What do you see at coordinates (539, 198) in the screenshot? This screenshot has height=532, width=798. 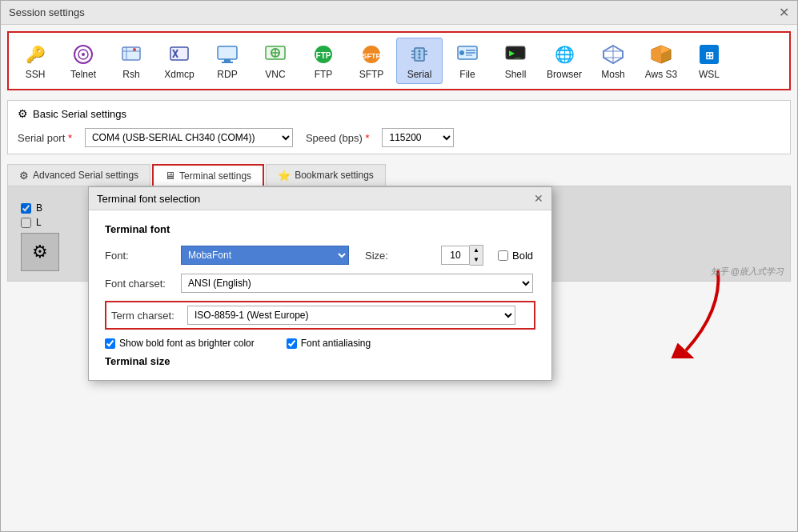 I see `modal-close-button: ✕` at bounding box center [539, 198].